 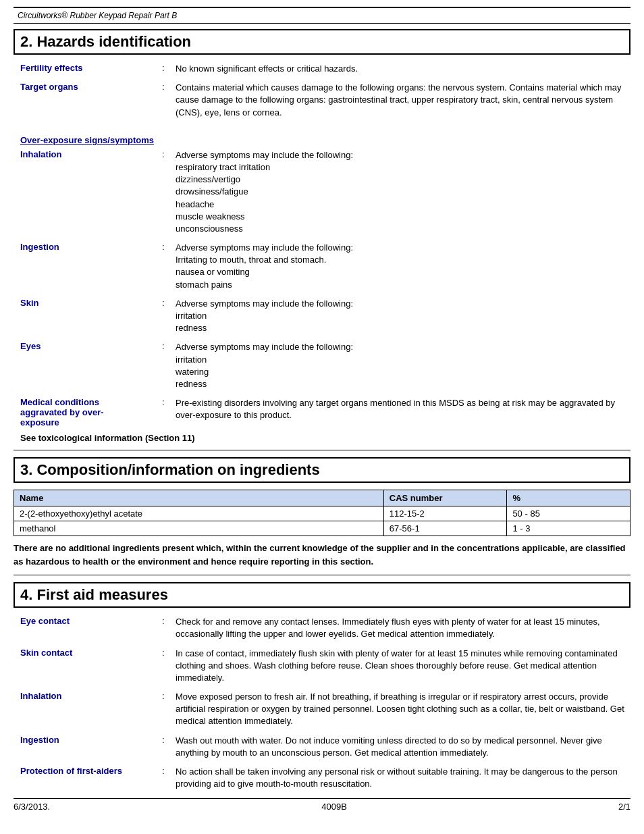 What do you see at coordinates (97, 16) in the screenshot?
I see `document-title: Circuitworks® Rubber Keypad Repair Part …` at bounding box center [97, 16].